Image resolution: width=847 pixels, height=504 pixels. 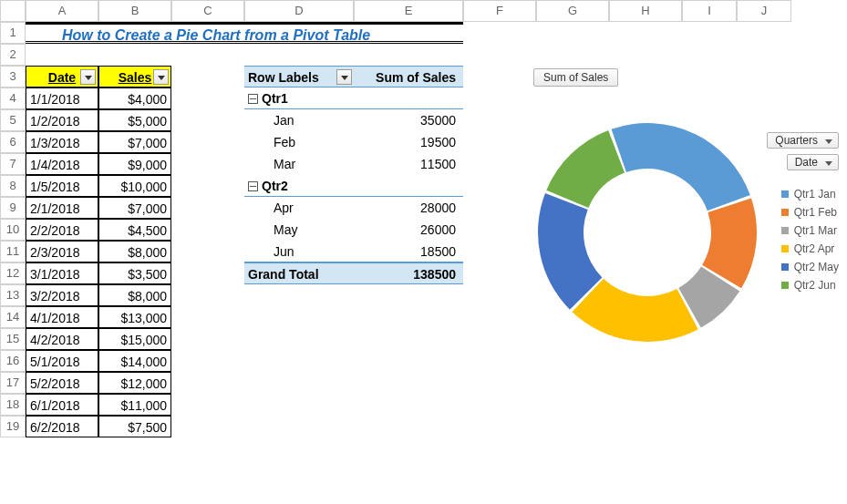 What do you see at coordinates (13, 142) in the screenshot?
I see `row-header-6: 6` at bounding box center [13, 142].